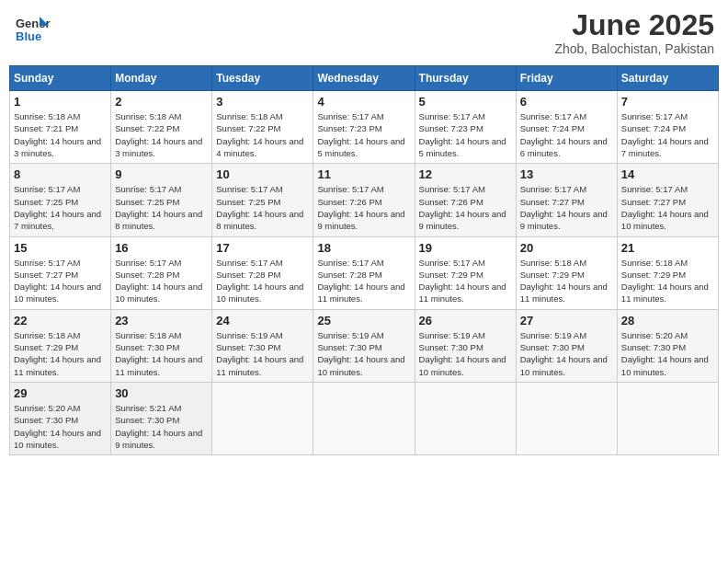 This screenshot has width=728, height=563. I want to click on table-row: 28 Sunrise: 5:20 AM Sunset: 7:30 PM Dayl…, so click(667, 346).